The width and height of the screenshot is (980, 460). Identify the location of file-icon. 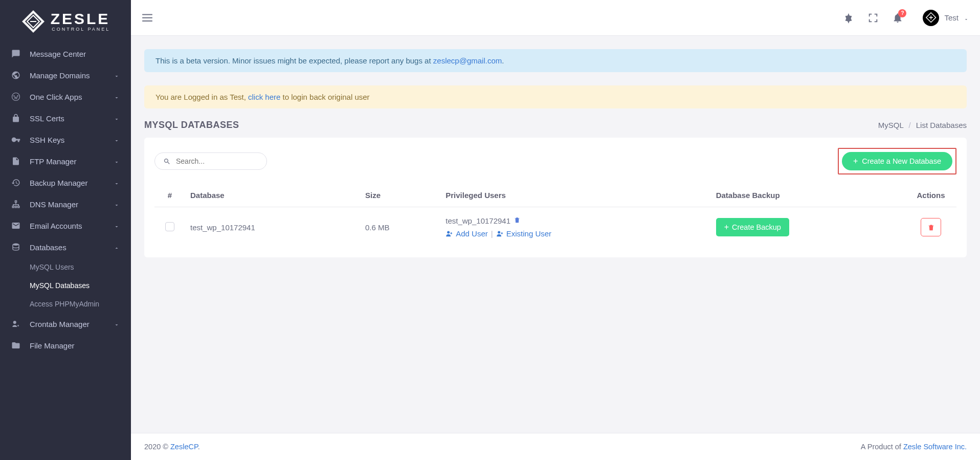
(16, 161).